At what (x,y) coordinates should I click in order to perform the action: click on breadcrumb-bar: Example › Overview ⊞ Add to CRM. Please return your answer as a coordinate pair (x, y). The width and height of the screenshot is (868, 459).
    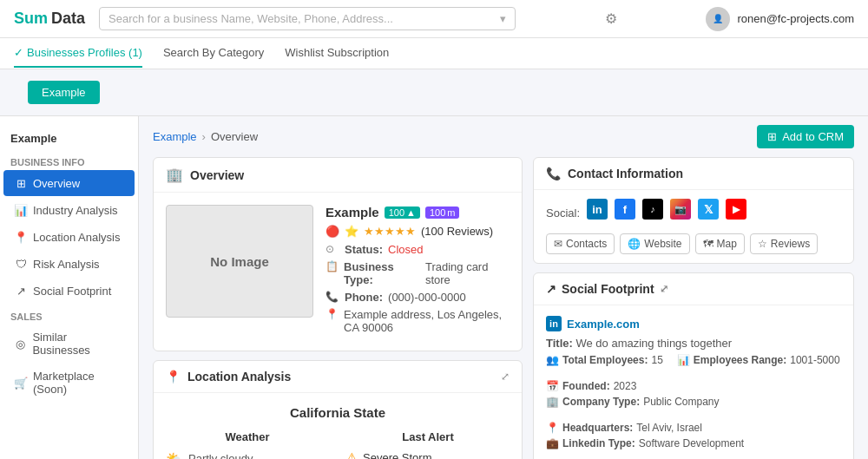
    Looking at the image, I should click on (503, 137).